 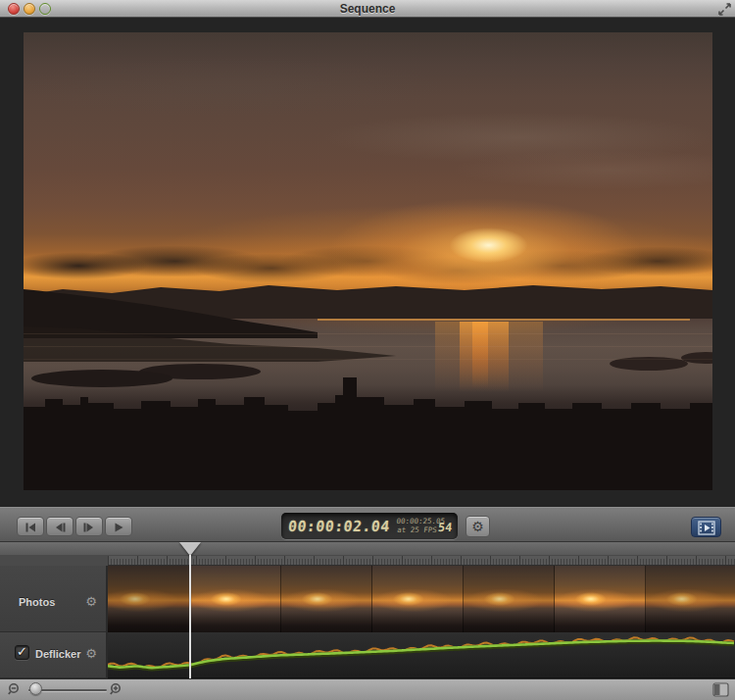 I want to click on current-timecode: 00:00:02.04, so click(x=339, y=526).